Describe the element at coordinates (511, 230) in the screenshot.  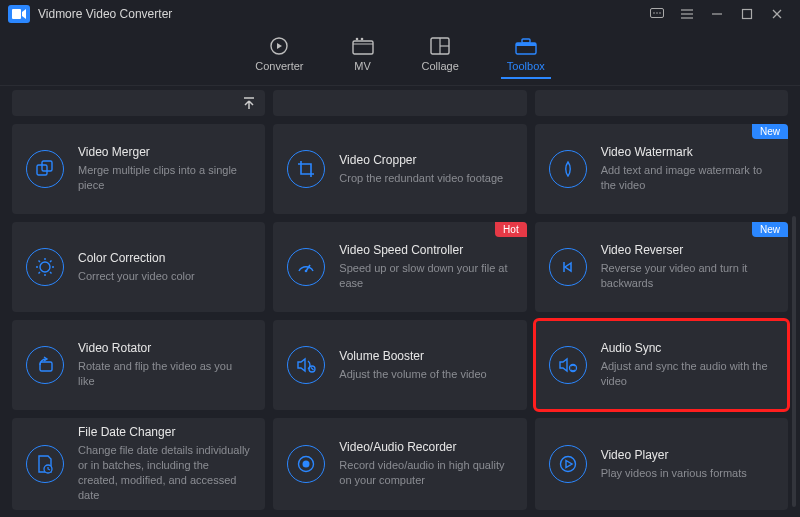
I see `hot-badge: Hot` at that location.